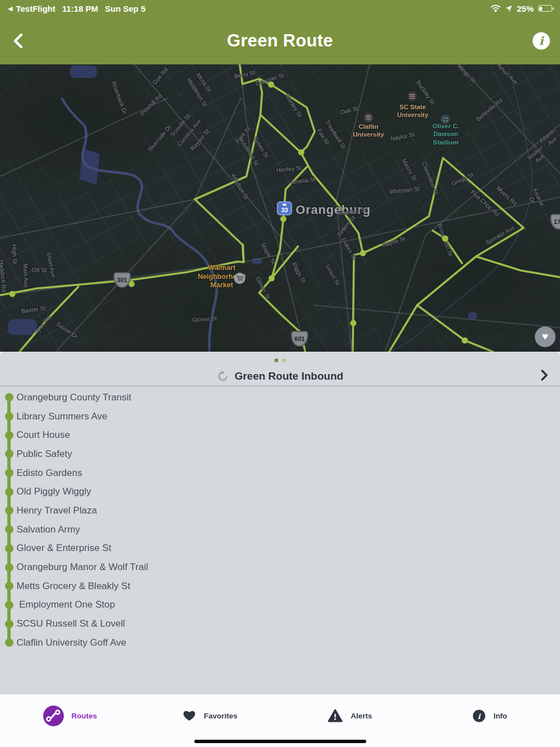 This screenshot has height=747, width=560. I want to click on street-label: Short Ave, so click(51, 264).